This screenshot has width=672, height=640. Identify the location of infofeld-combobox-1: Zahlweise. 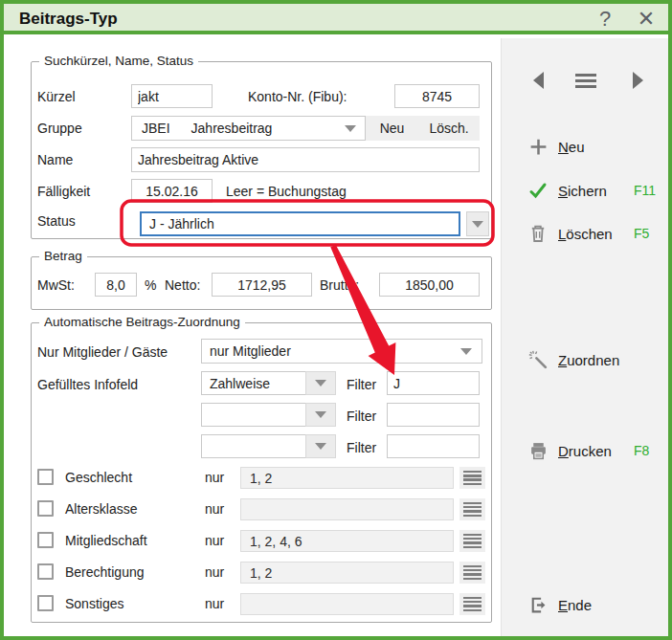
(254, 383).